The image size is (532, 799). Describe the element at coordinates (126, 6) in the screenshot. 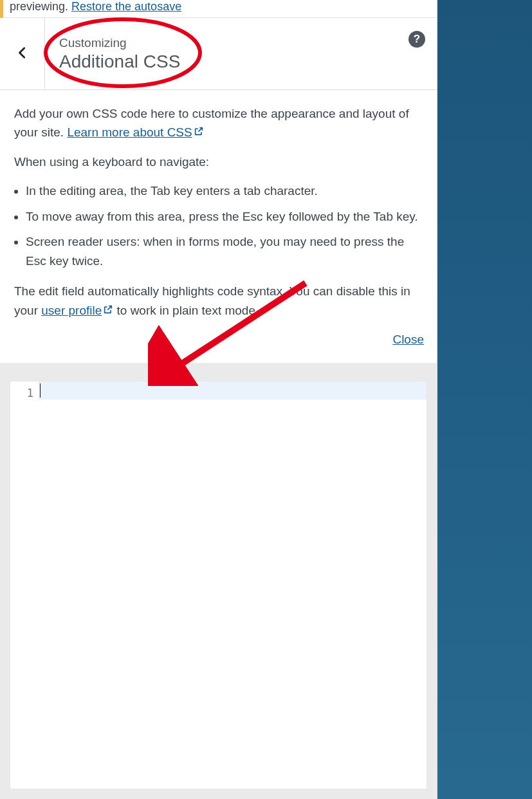

I see `restore-autosave-link: Restore the autosave` at that location.